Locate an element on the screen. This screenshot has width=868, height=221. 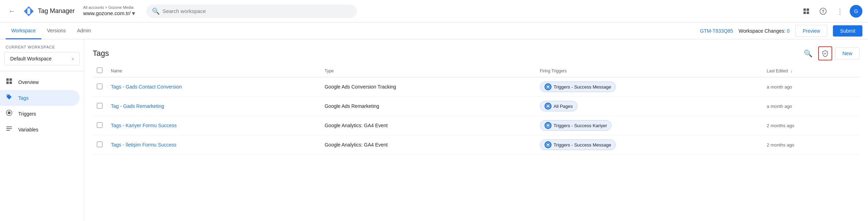
search-bar: 🔍 is located at coordinates (252, 11).